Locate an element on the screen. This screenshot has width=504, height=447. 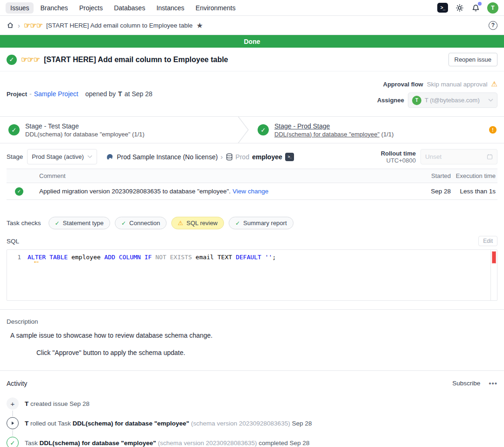
status-banner-label: Done is located at coordinates (252, 42).